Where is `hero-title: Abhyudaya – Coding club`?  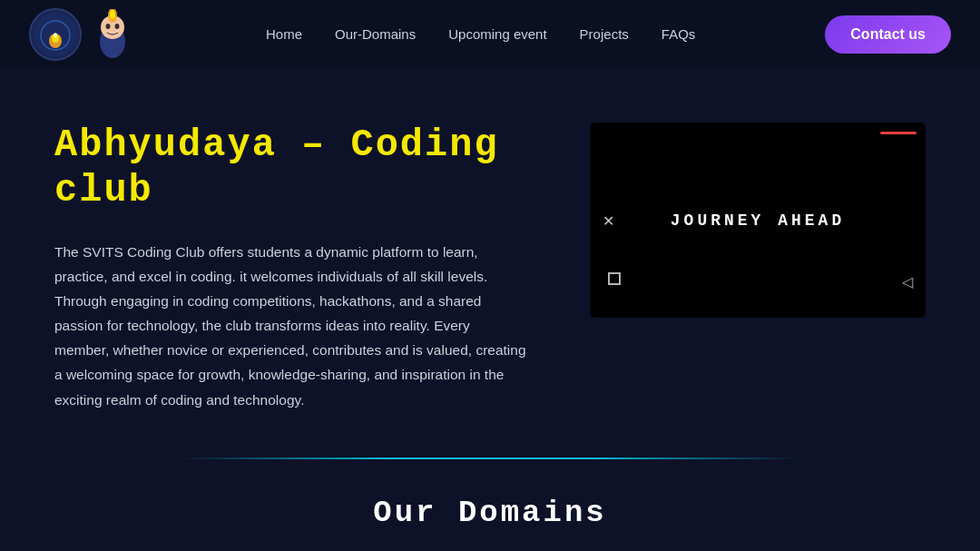 hero-title: Abhyudaya – Coding club is located at coordinates (304, 169).